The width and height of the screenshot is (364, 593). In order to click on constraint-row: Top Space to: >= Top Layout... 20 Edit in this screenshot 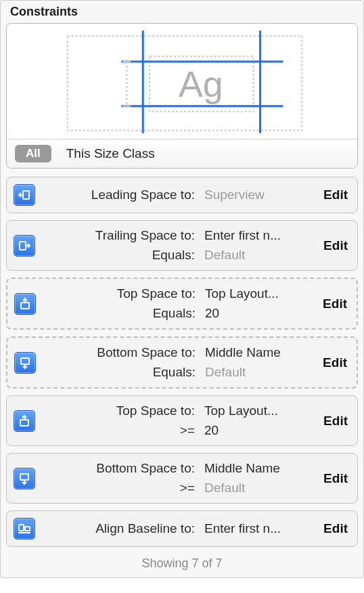, I will do `click(182, 421)`.